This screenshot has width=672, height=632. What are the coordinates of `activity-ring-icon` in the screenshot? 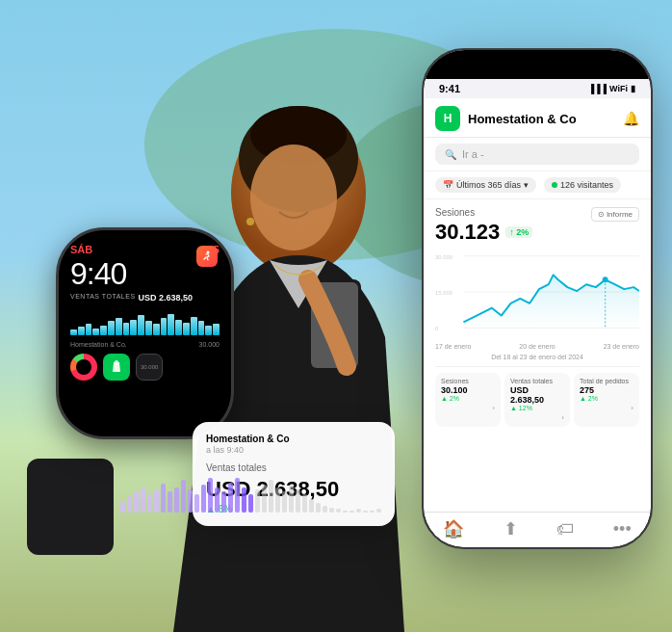 It's located at (84, 367).